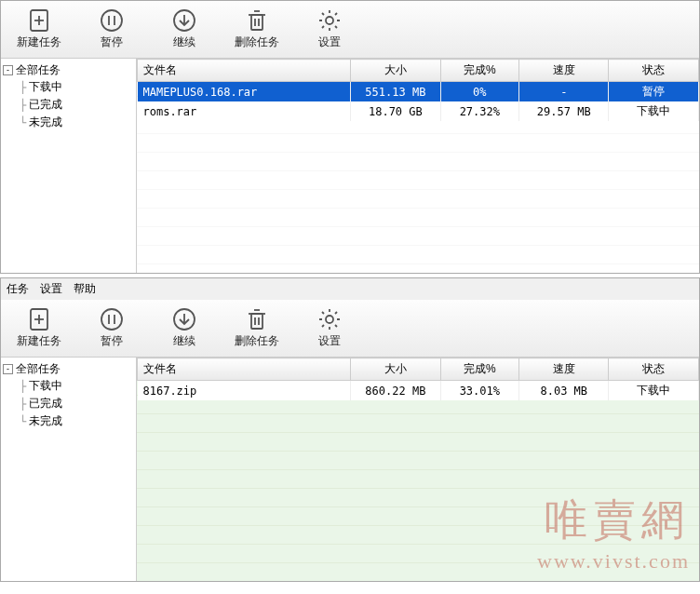 This screenshot has height=594, width=700. Describe the element at coordinates (350, 289) in the screenshot. I see `menubar: 任务 设置 帮助` at that location.